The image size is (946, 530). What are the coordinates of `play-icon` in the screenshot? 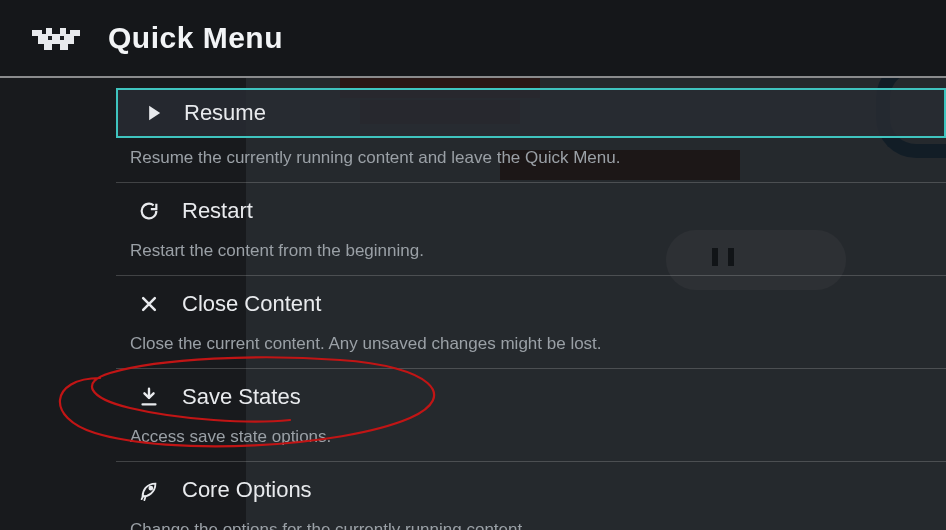 It's located at (151, 113).